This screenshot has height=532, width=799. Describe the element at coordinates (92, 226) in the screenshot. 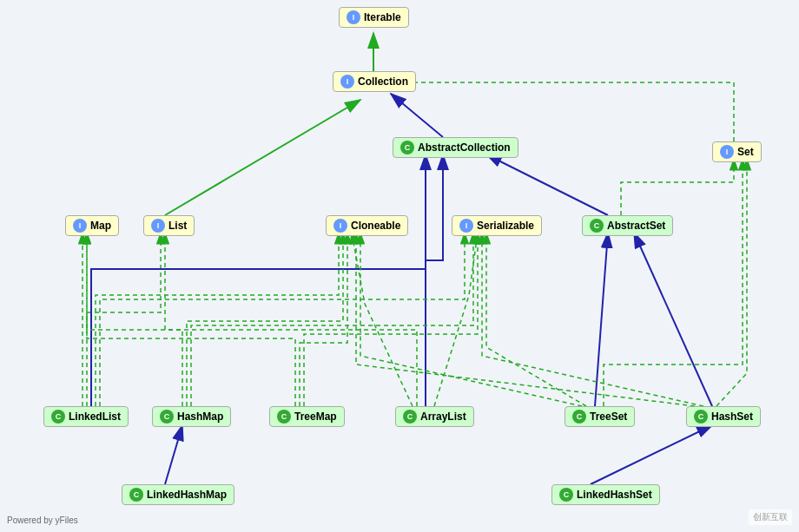

I see `node-map: I Map` at that location.